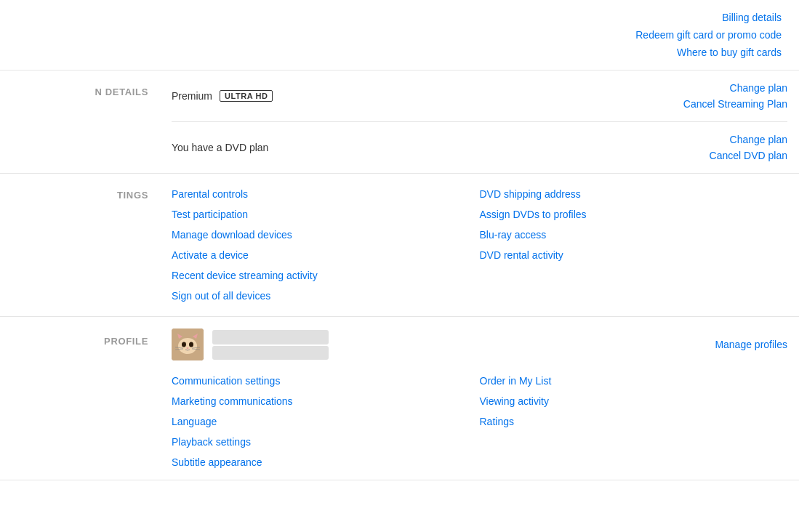 This screenshot has height=532, width=799. I want to click on profile-settings-col-2: Order in My List Viewing activity Rating…, so click(634, 422).